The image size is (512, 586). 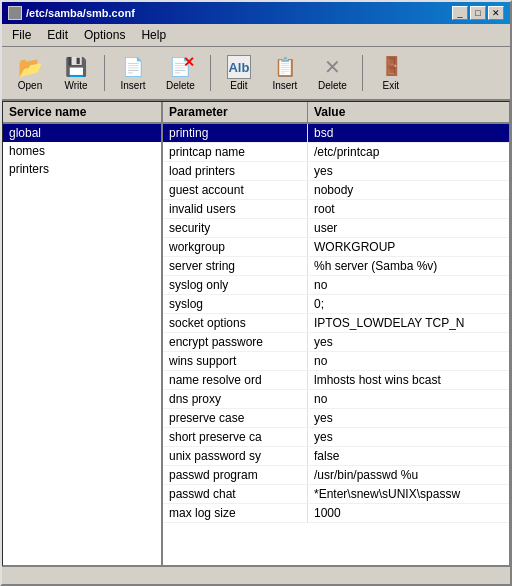 I want to click on minimize-button: _, so click(x=460, y=13).